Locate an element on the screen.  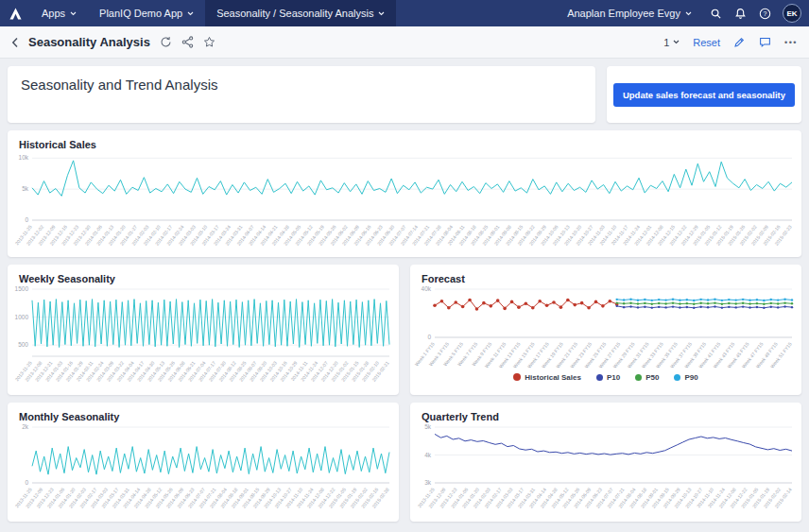
user-menu: Anaplan Employee Evgy is located at coordinates (629, 13).